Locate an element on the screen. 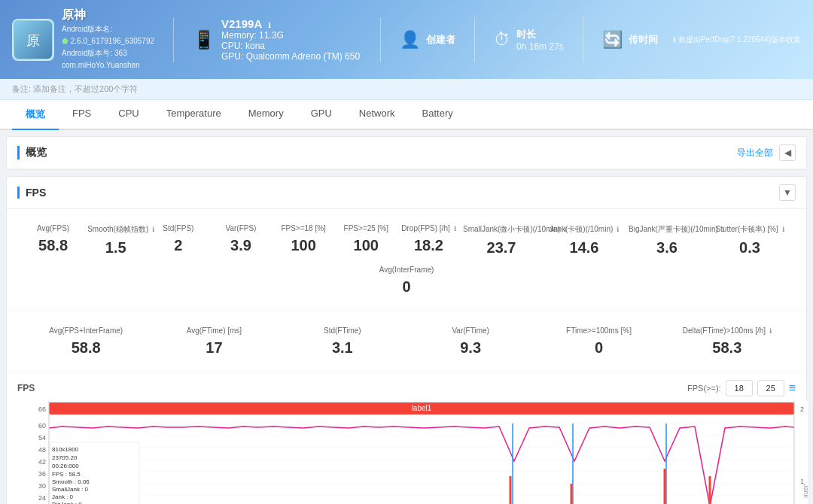  divider4 is located at coordinates (583, 40).